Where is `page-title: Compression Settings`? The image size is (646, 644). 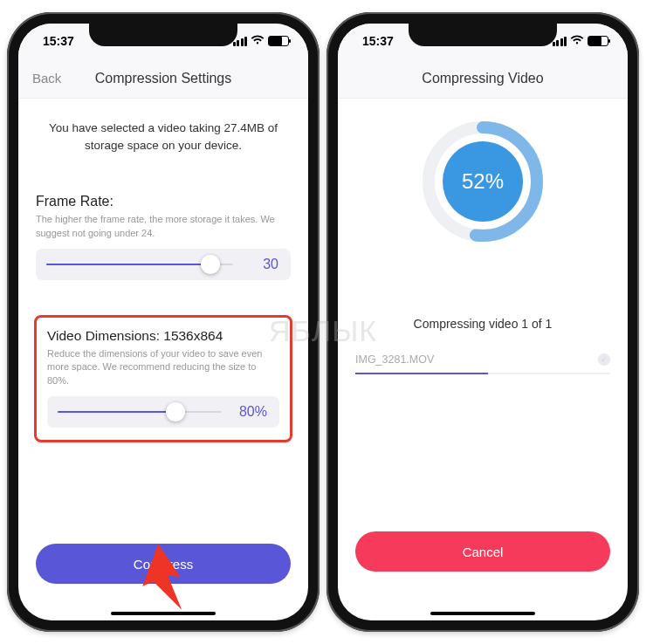 page-title: Compression Settings is located at coordinates (164, 79).